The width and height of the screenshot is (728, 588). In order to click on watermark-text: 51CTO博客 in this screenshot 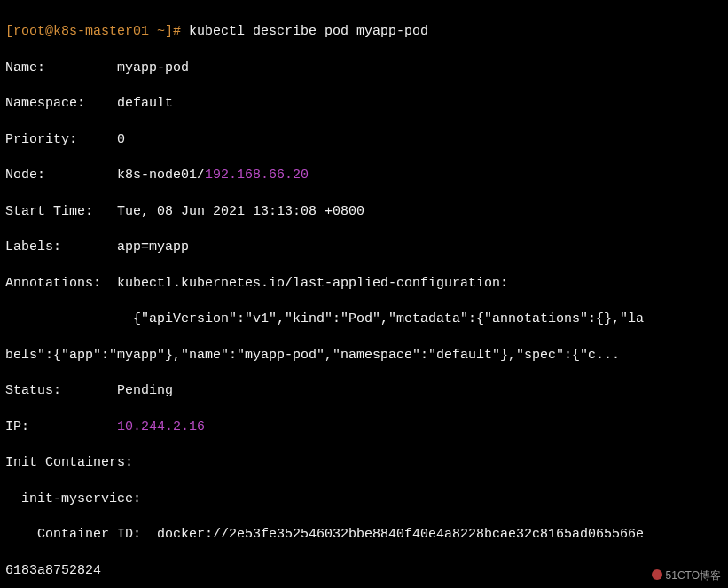, I will do `click(693, 576)`.